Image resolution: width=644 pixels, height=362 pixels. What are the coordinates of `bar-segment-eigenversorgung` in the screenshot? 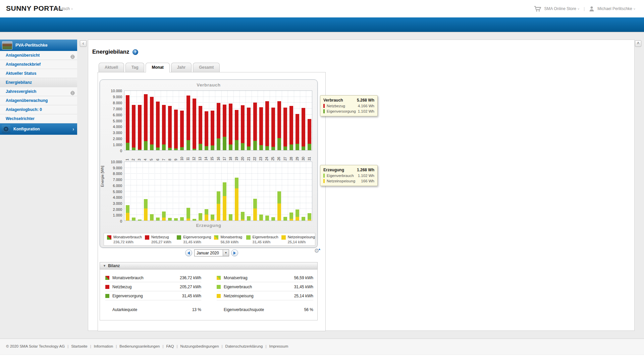 It's located at (158, 149).